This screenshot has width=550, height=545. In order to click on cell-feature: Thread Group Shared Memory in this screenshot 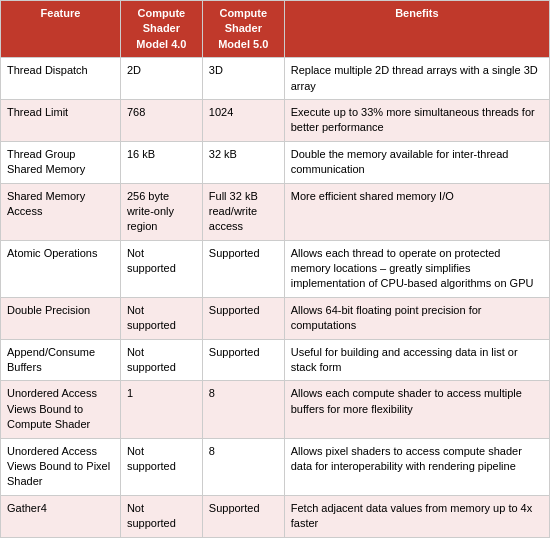, I will do `click(61, 162)`.